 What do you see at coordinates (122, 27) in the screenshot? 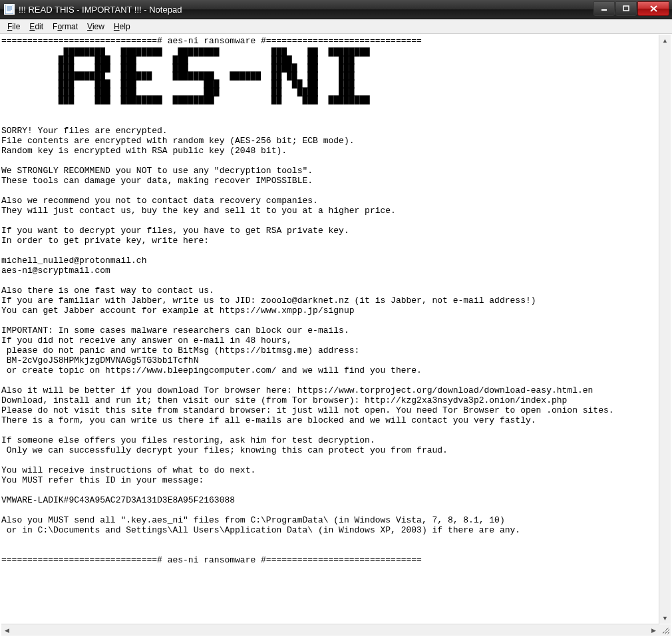
I see `menu-help: Help` at bounding box center [122, 27].